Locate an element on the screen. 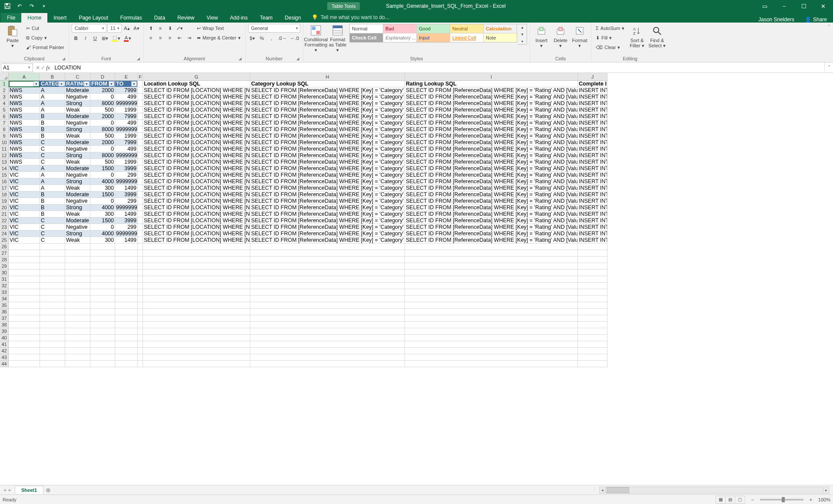 The image size is (833, 504). cell: A is located at coordinates (53, 175).